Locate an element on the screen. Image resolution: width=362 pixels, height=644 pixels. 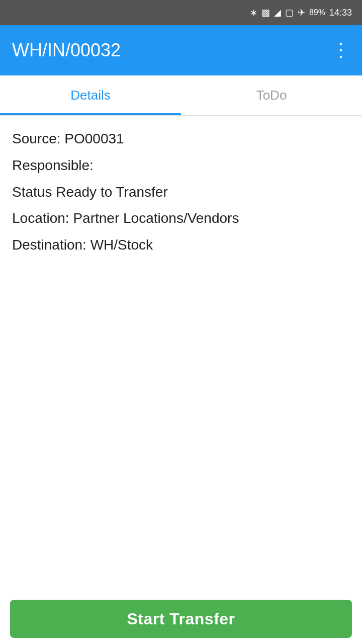
location-row: Location: Partner Locations/Vendors is located at coordinates (181, 218).